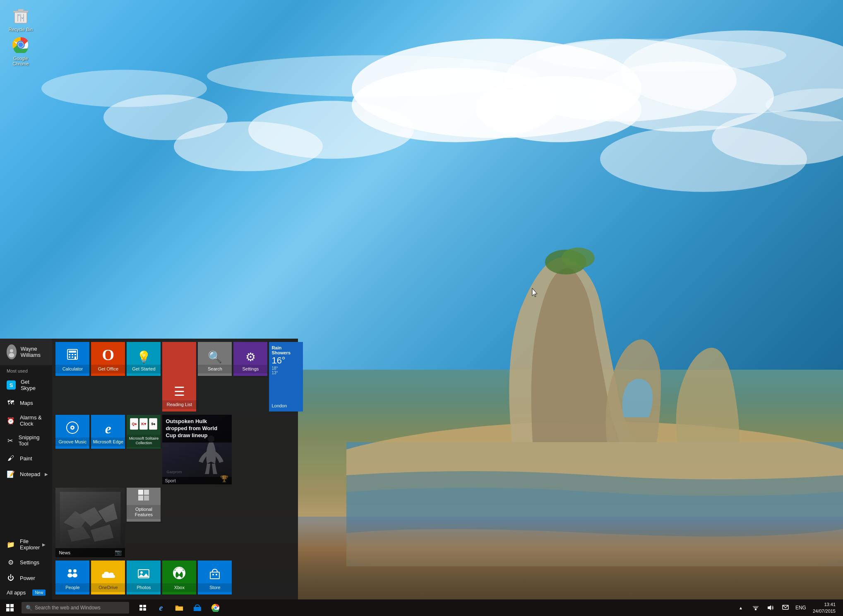 The height and width of the screenshot is (616, 843). What do you see at coordinates (180, 392) in the screenshot?
I see `reading-list-tile-icon: ☰` at bounding box center [180, 392].